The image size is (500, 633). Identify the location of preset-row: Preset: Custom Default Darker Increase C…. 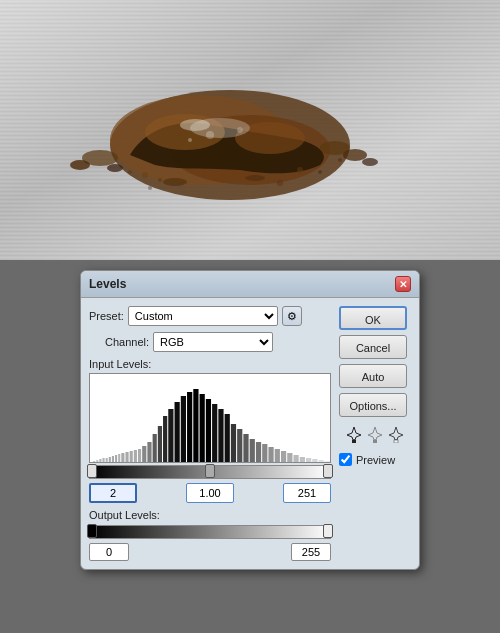
(210, 316).